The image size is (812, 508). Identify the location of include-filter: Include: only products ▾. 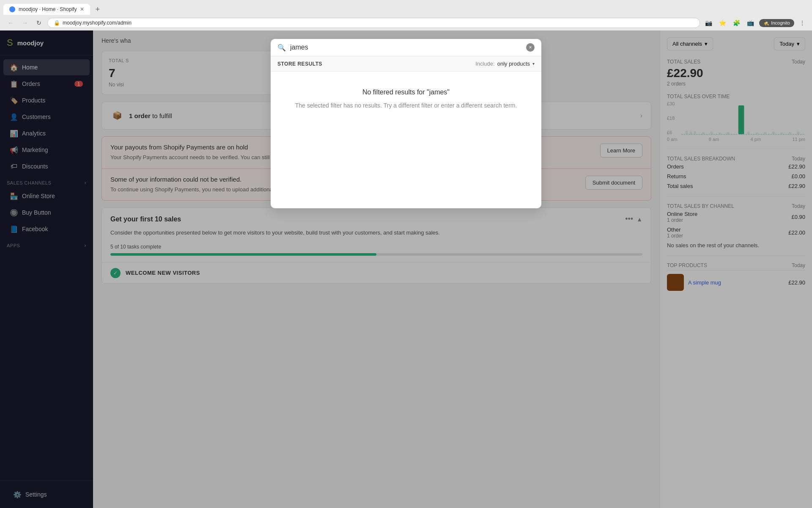
(505, 64).